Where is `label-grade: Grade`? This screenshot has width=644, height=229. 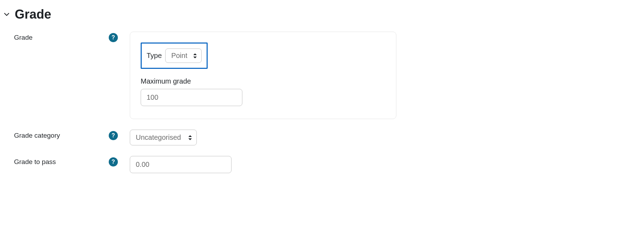 label-grade: Grade is located at coordinates (56, 37).